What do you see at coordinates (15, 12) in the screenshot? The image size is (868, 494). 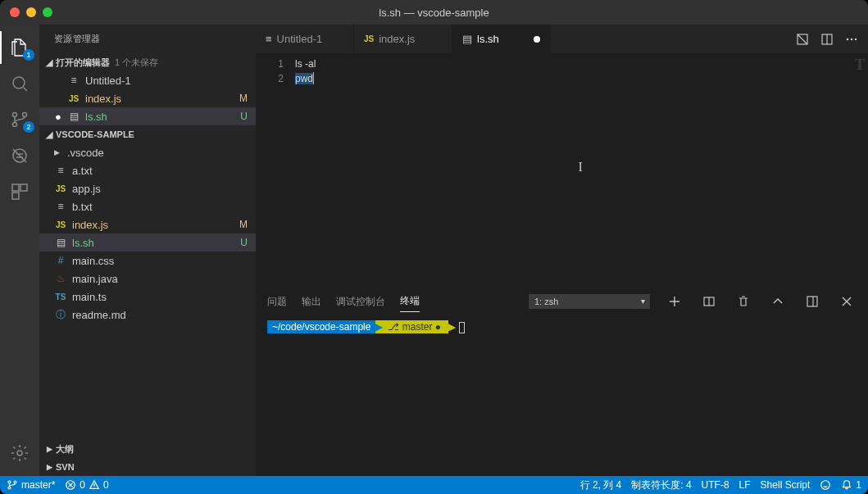 I see `close-window-button` at bounding box center [15, 12].